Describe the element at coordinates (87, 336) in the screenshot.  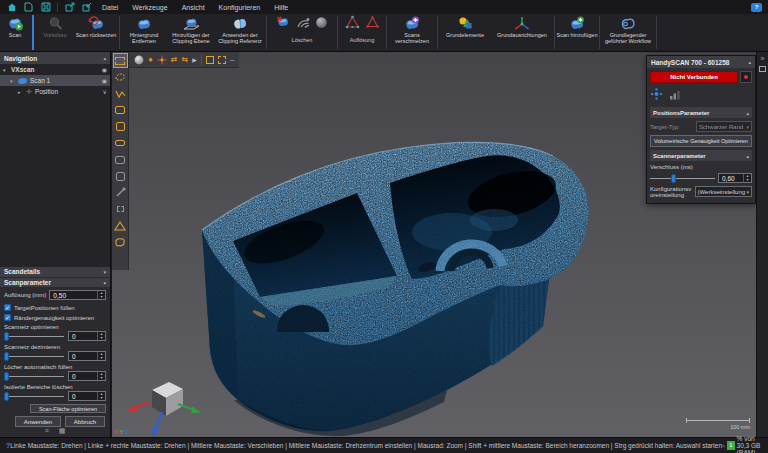
I see `optimize-mesh-spinbox: 0▴▾` at that location.